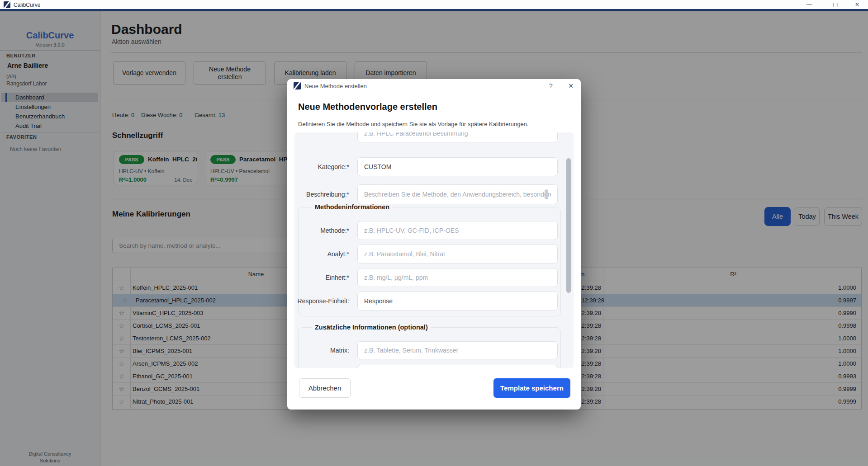  What do you see at coordinates (50, 126) in the screenshot?
I see `sidebar-item-audit-trail: Audit Trail` at bounding box center [50, 126].